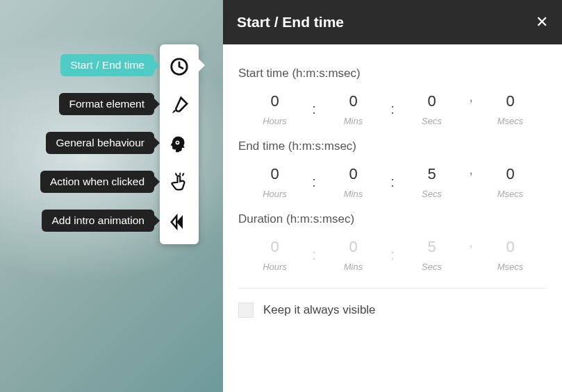 This screenshot has width=562, height=392. Describe the element at coordinates (100, 143) in the screenshot. I see `tooltip-general-behaviour: General behaviour` at that location.